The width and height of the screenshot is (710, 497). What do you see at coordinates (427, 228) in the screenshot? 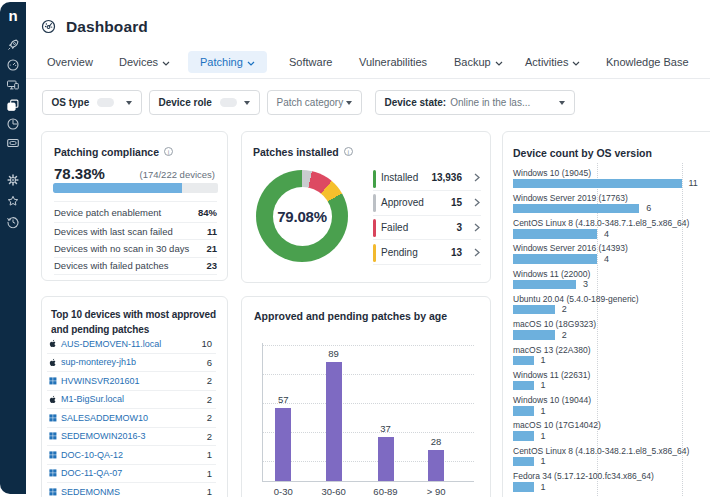
I see `legend-row-failed: Failed3` at bounding box center [427, 228].